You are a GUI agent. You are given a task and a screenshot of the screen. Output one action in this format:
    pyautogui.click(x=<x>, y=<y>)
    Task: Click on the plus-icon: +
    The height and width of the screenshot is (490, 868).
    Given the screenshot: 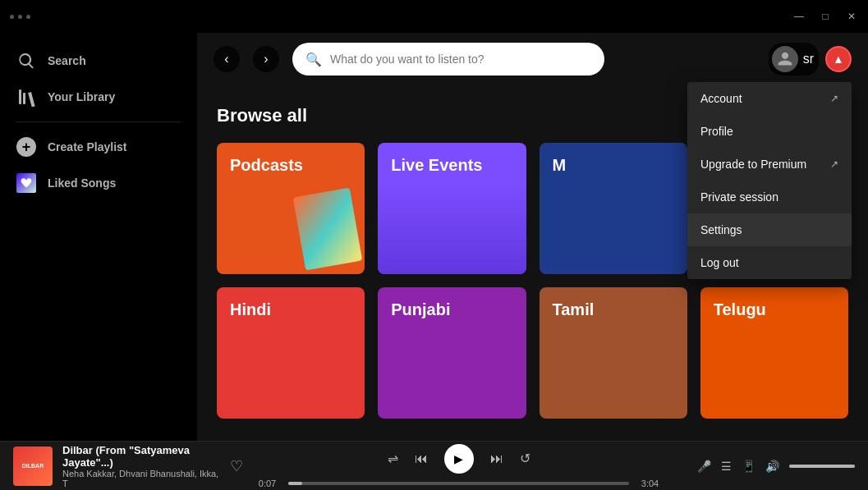 What is the action you would take?
    pyautogui.click(x=26, y=147)
    